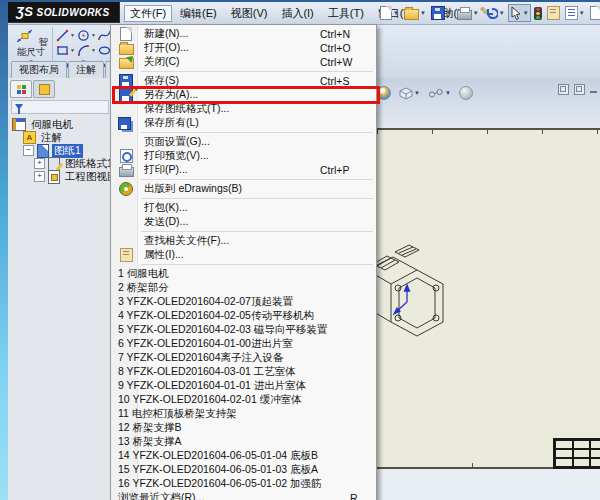  I want to click on file-menu-item: 打开(O)...Ctrl+O, so click(244, 48).